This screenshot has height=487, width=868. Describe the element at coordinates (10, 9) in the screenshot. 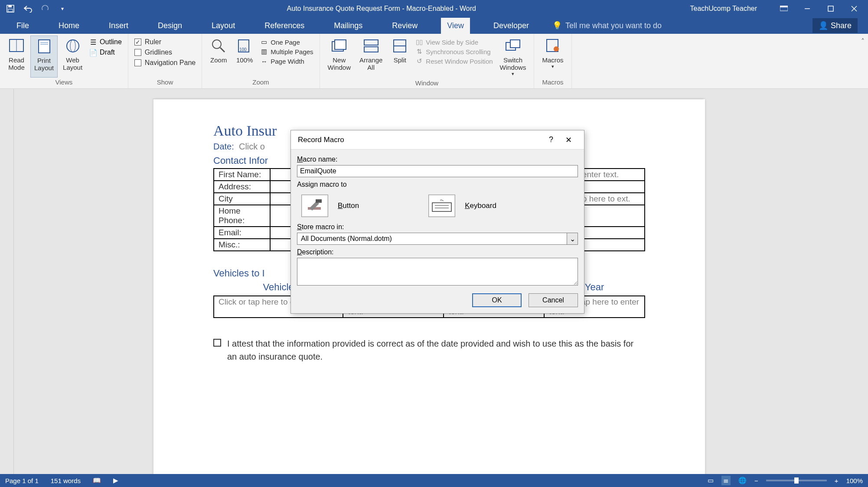

I see `save-icon` at that location.